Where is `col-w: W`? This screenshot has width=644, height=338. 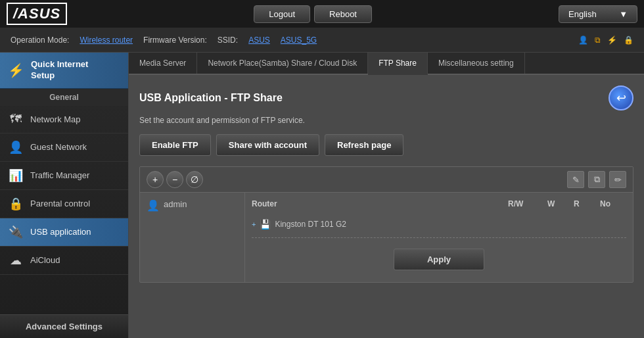 col-w: W is located at coordinates (561, 204).